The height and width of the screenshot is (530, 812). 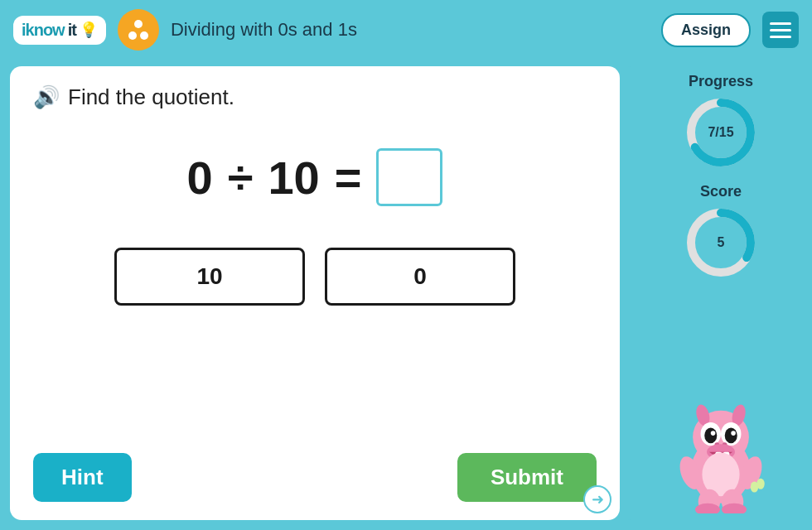 I want to click on logo-text: iknow, so click(x=43, y=30).